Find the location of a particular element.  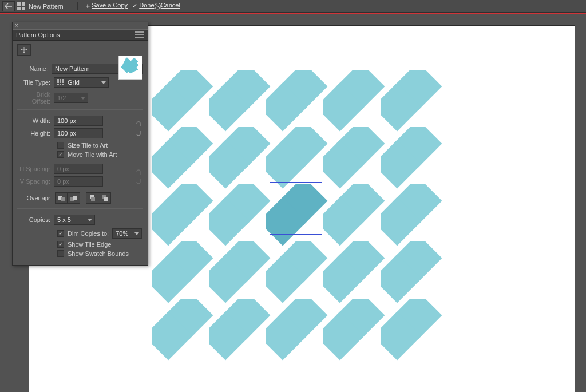

mode-indicator-bar is located at coordinates (293, 13).